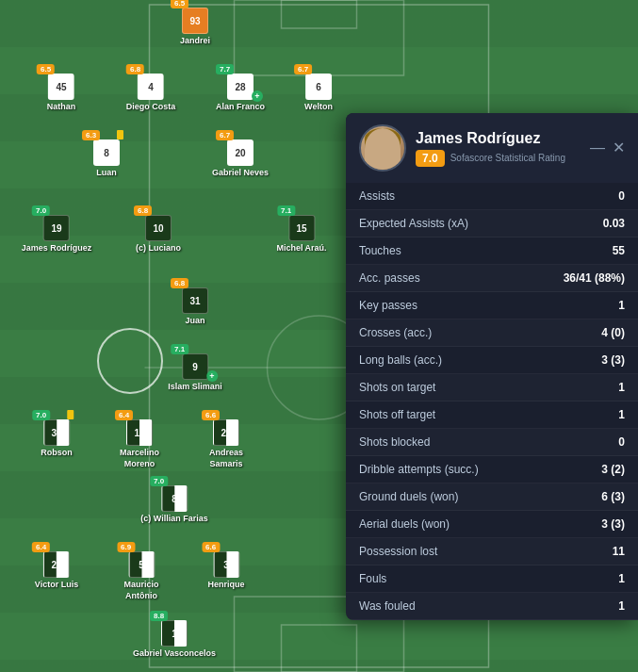 The height and width of the screenshot is (672, 638). I want to click on player-henrique: 6.6 3 Henrique, so click(226, 571).